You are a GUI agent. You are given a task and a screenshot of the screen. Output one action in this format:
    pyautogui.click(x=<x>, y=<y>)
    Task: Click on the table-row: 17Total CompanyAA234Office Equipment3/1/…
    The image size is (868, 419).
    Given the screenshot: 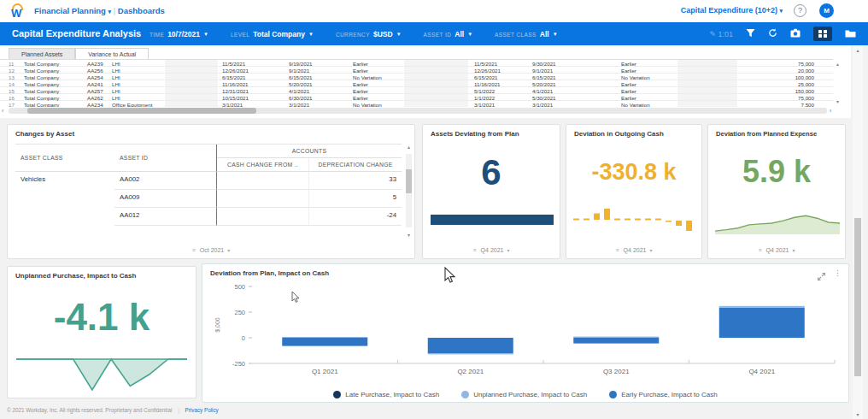 What is the action you would take?
    pyautogui.click(x=417, y=104)
    